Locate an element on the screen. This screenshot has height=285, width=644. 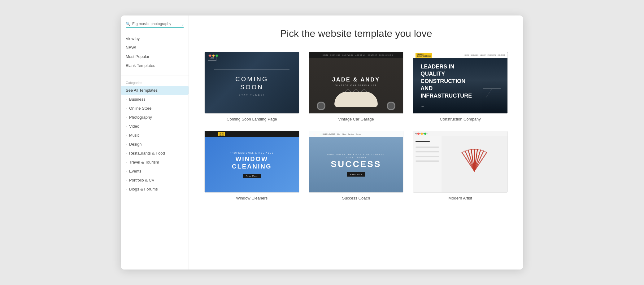
template-card-window-cleaners: SPOTLESS PROFESSIONAL & RELIABLE WINDOWC… is located at coordinates (252, 165).